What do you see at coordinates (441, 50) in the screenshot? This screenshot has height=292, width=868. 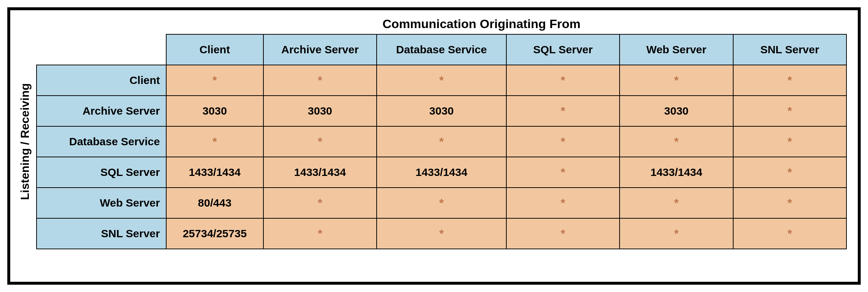 I see `col-header: Database Service` at bounding box center [441, 50].